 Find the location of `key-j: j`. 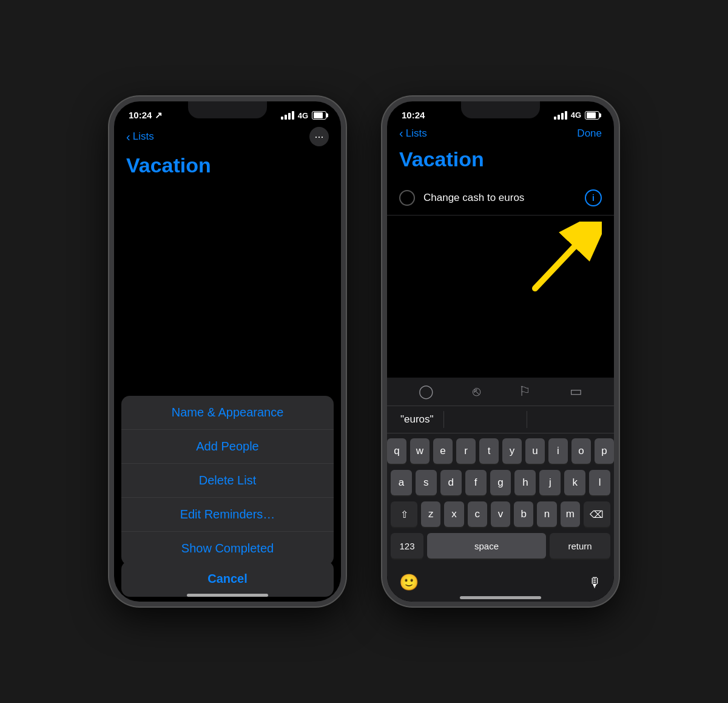

key-j: j is located at coordinates (550, 483).